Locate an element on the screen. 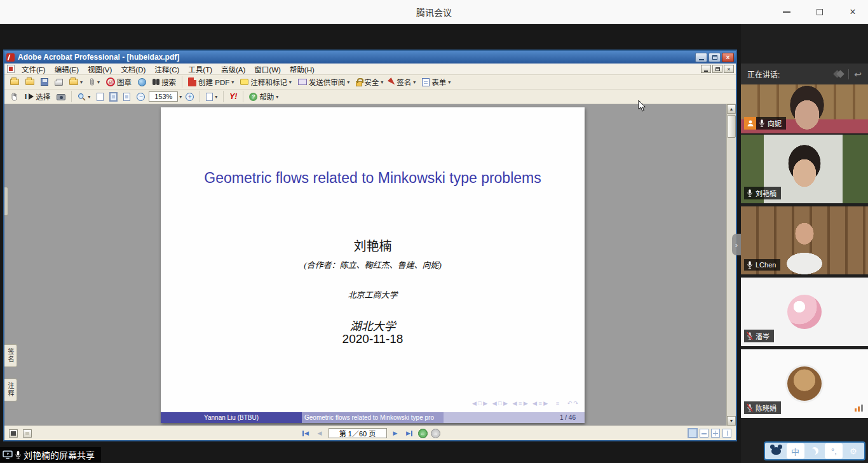  hand-tool-button is located at coordinates (14, 97).